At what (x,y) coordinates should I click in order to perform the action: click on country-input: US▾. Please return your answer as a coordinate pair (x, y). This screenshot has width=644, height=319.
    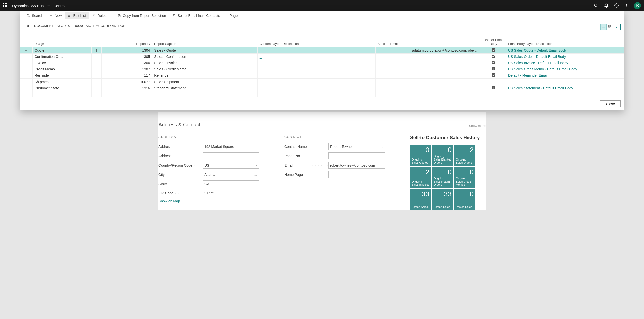
    Looking at the image, I should click on (231, 165).